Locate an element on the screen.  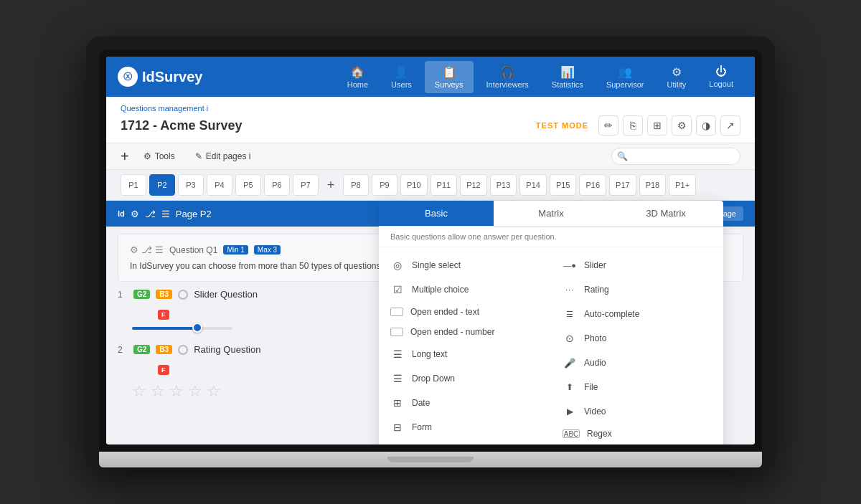
dropdown-label: Drop Down is located at coordinates (433, 379).